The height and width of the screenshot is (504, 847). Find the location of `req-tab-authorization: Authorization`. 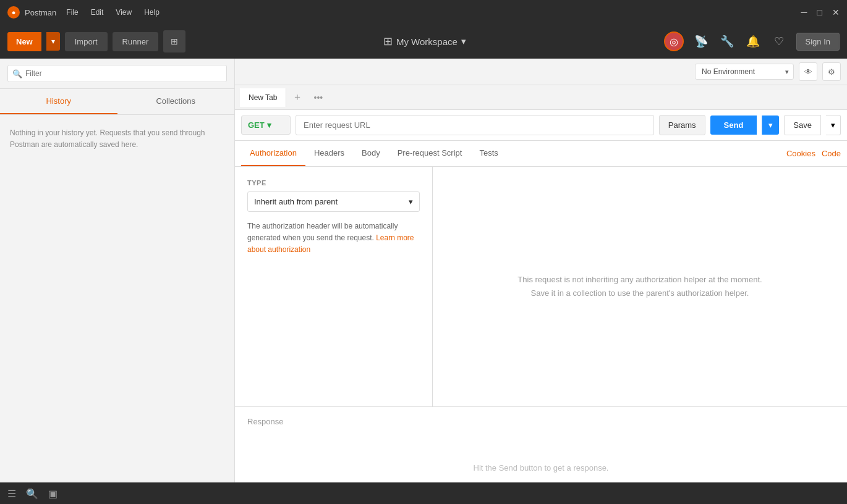

req-tab-authorization: Authorization is located at coordinates (273, 153).